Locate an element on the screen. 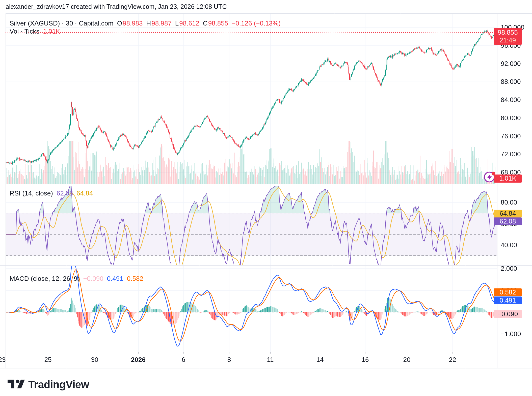  rsi-ma-value: 64.84 is located at coordinates (85, 193).